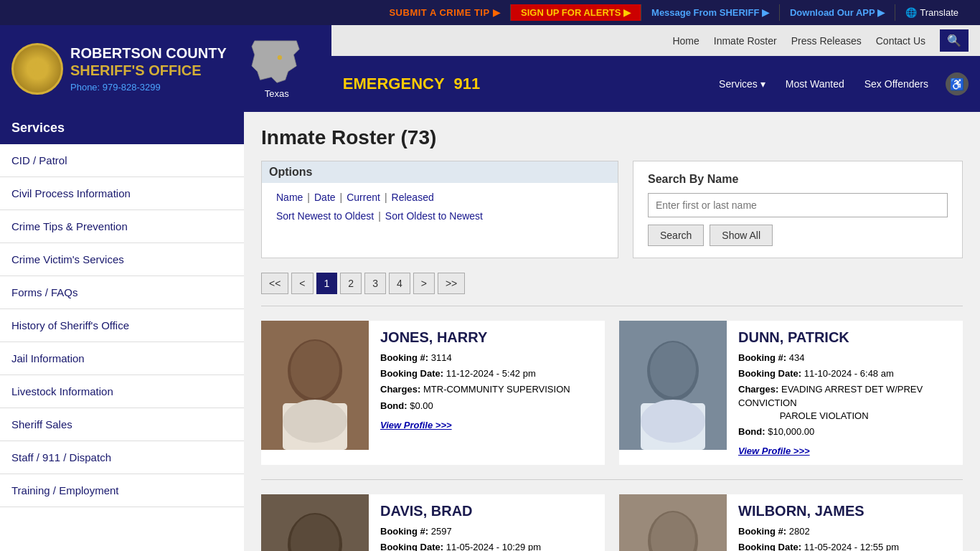 The height and width of the screenshot is (551, 980). I want to click on view-profile-dunn: View Profile >>>, so click(774, 451).